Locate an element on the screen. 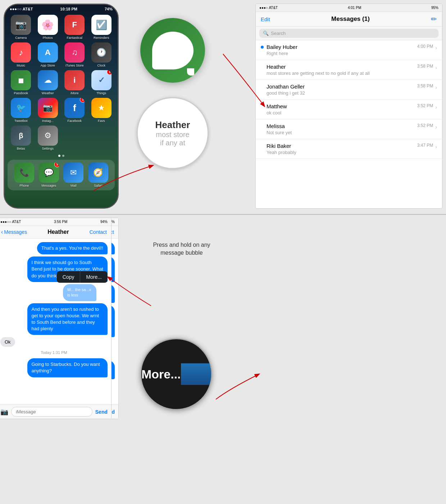  search-bar: 🔍 Search is located at coordinates (349, 33).